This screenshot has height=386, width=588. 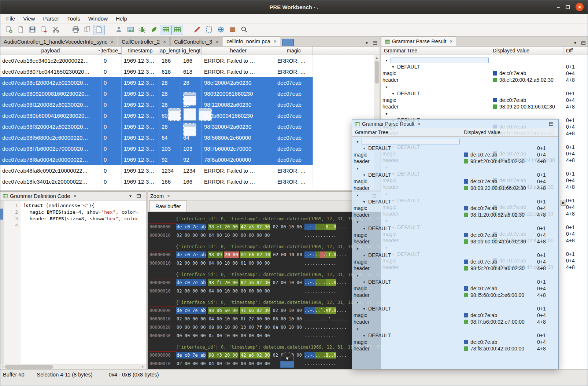 What do you see at coordinates (265, 283) in the screenshot?
I see `hex-line: 00000000de c0 7e ab98 f1 20 0082 a6 02 3…` at bounding box center [265, 283].